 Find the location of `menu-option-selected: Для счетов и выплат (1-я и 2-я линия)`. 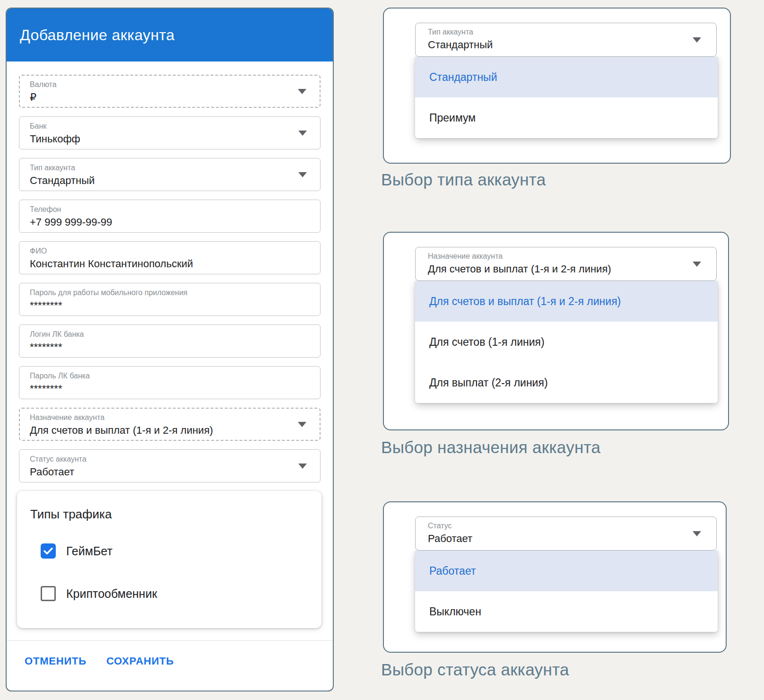

menu-option-selected: Для счетов и выплат (1-я и 2-я линия) is located at coordinates (566, 301).